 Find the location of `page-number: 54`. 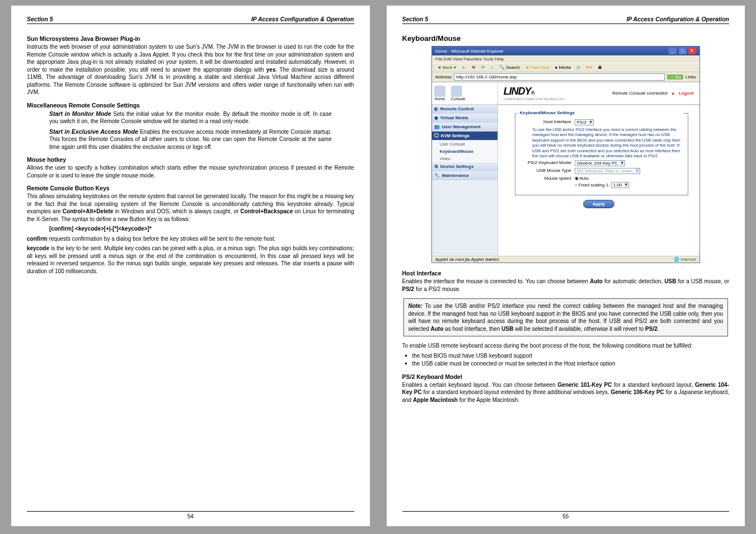

page-number: 54 is located at coordinates (190, 516).